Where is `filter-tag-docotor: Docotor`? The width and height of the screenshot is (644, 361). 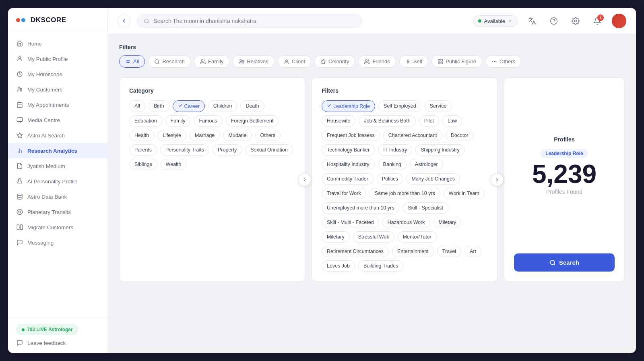
filter-tag-docotor: Docotor is located at coordinates (460, 135).